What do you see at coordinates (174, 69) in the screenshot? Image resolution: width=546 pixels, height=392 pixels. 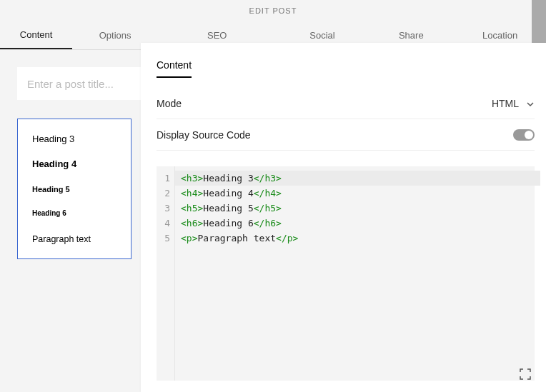 I see `panel-tab-content: Content` at bounding box center [174, 69].